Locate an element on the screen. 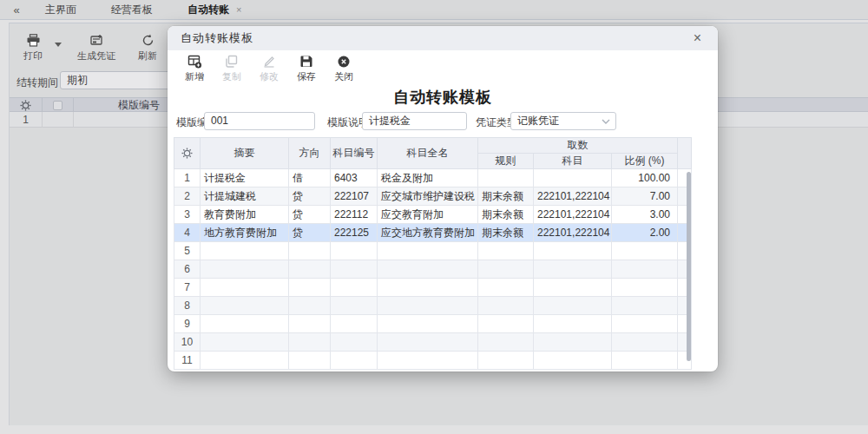  generate-voucher-button: 生成凭证 is located at coordinates (96, 47).